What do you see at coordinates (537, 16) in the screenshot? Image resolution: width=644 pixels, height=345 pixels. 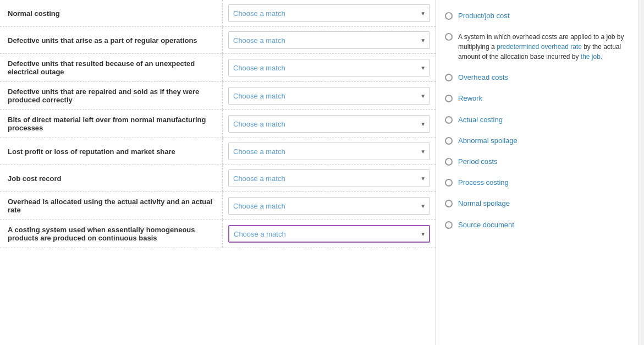 I see `right-item-0: Product/job cost` at bounding box center [537, 16].